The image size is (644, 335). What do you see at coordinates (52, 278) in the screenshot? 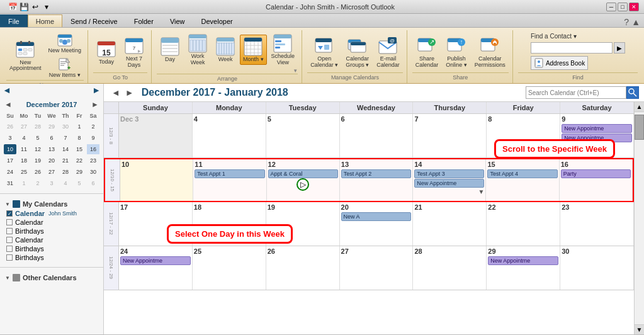
I see `other-calendars-header: ▼ Other Calendars` at bounding box center [52, 278].